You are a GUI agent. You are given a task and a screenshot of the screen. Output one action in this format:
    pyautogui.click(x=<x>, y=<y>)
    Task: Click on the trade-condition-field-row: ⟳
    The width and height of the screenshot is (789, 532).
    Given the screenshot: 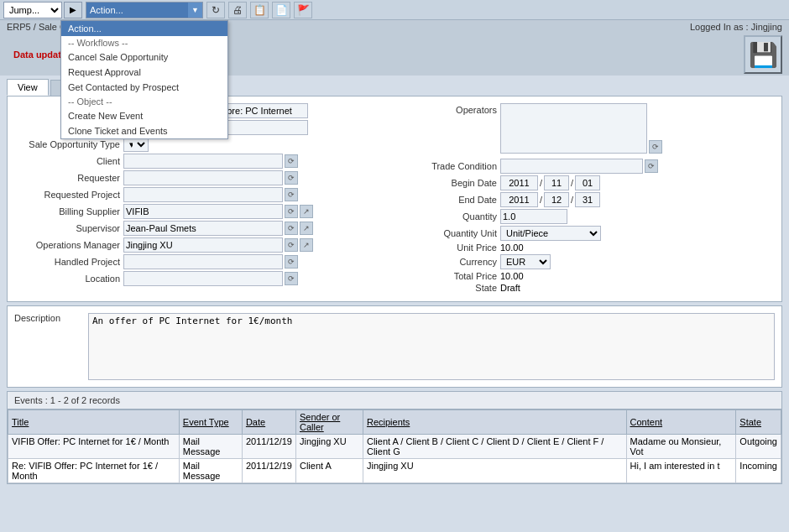 What is the action you would take?
    pyautogui.click(x=579, y=166)
    